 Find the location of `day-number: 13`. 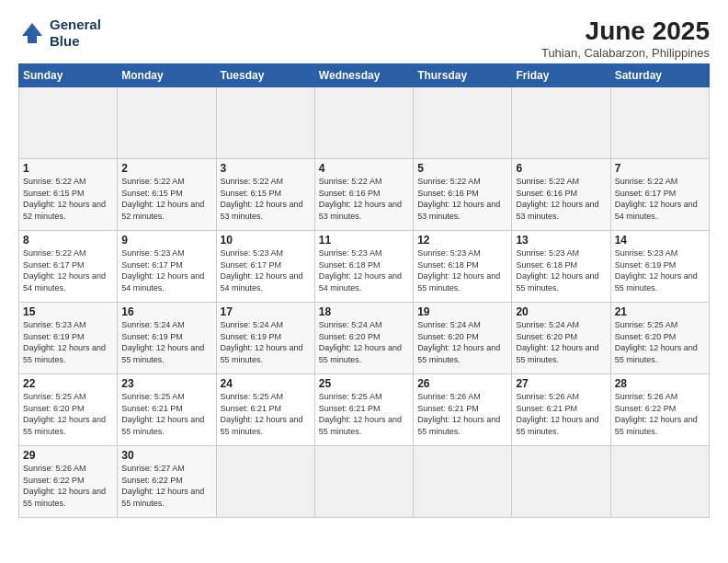

day-number: 13 is located at coordinates (561, 240).